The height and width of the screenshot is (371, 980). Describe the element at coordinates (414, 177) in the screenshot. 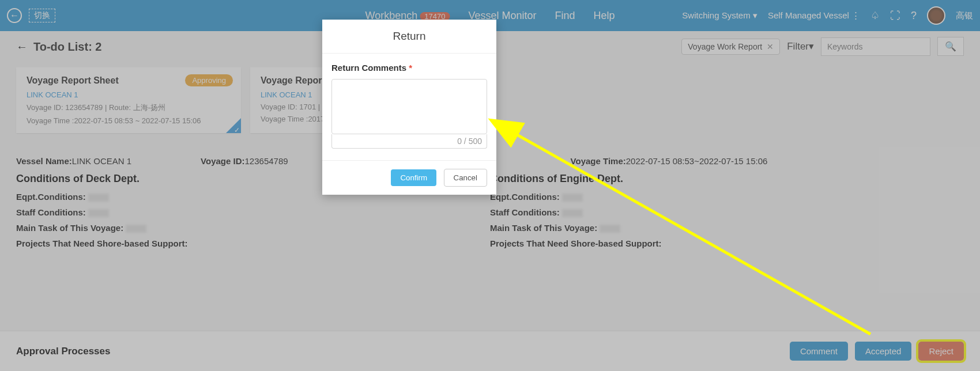

I see `confirm-button: Confirm` at that location.